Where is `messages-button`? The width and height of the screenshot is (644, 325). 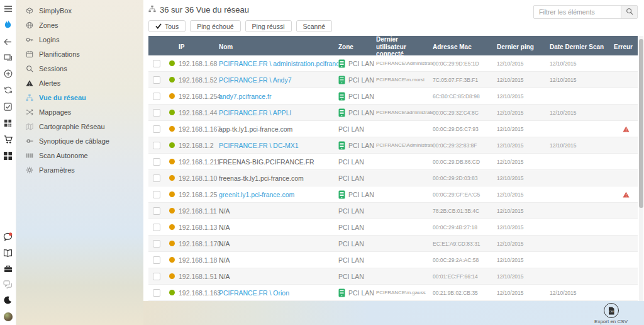 messages-button is located at coordinates (8, 285).